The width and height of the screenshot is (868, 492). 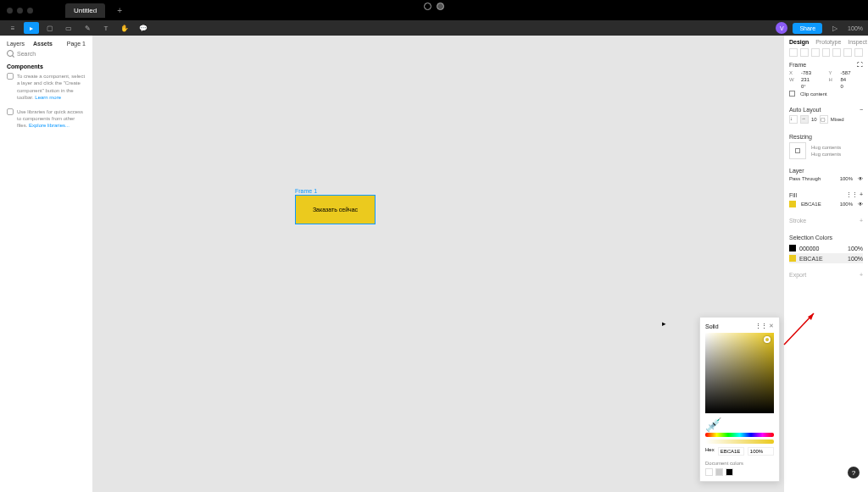 What do you see at coordinates (814, 94) in the screenshot?
I see `clip-label: Clip content` at bounding box center [814, 94].